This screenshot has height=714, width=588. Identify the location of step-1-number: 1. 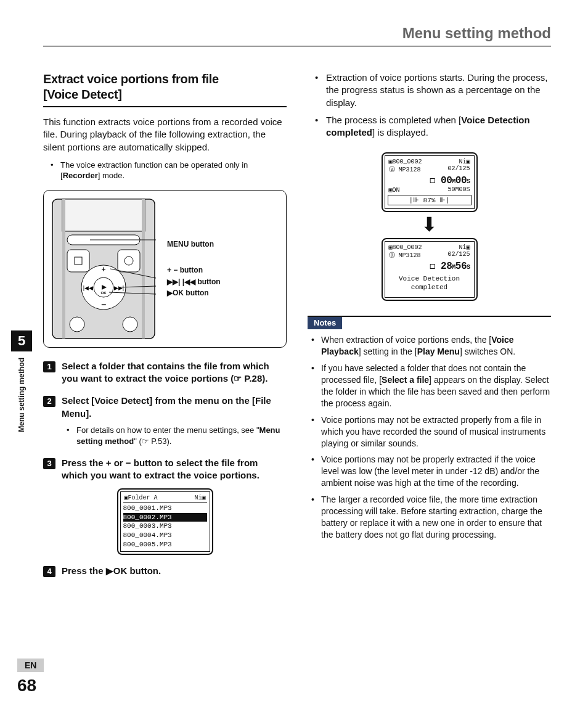
(49, 367).